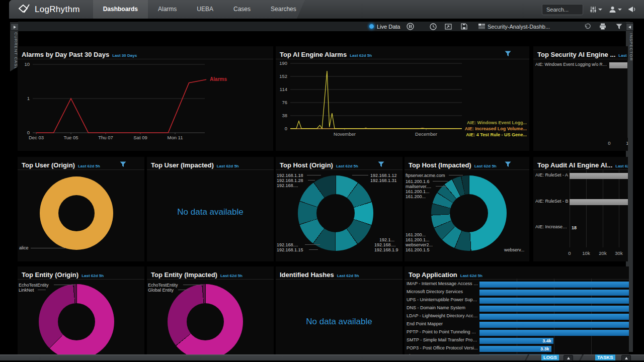 The width and height of the screenshot is (644, 362). I want to click on chevron-down-icon, so click(600, 10).